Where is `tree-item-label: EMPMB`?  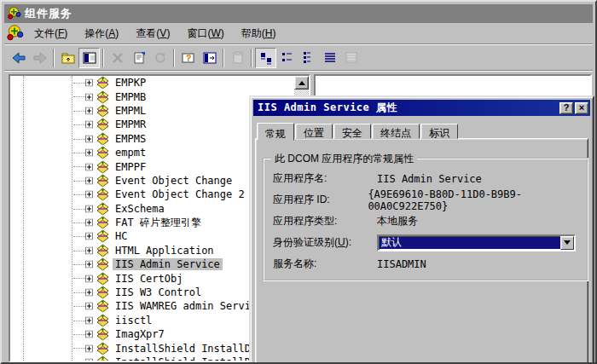 tree-item-label: EMPMB is located at coordinates (130, 97).